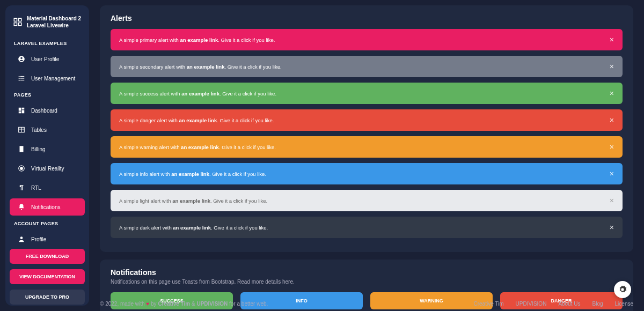 The height and width of the screenshot is (311, 644). I want to click on sidebar-item-virtual-reality: Virtual Reality, so click(47, 168).